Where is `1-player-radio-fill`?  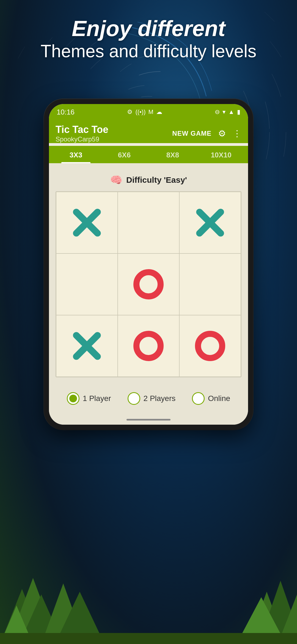
1-player-radio-fill is located at coordinates (73, 399).